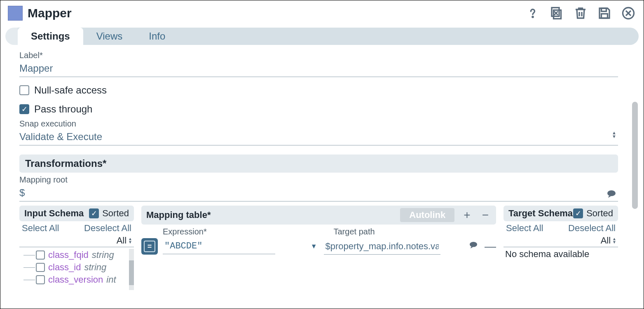 The width and height of the screenshot is (644, 309). What do you see at coordinates (64, 267) in the screenshot?
I see `field-name: class_id` at bounding box center [64, 267].